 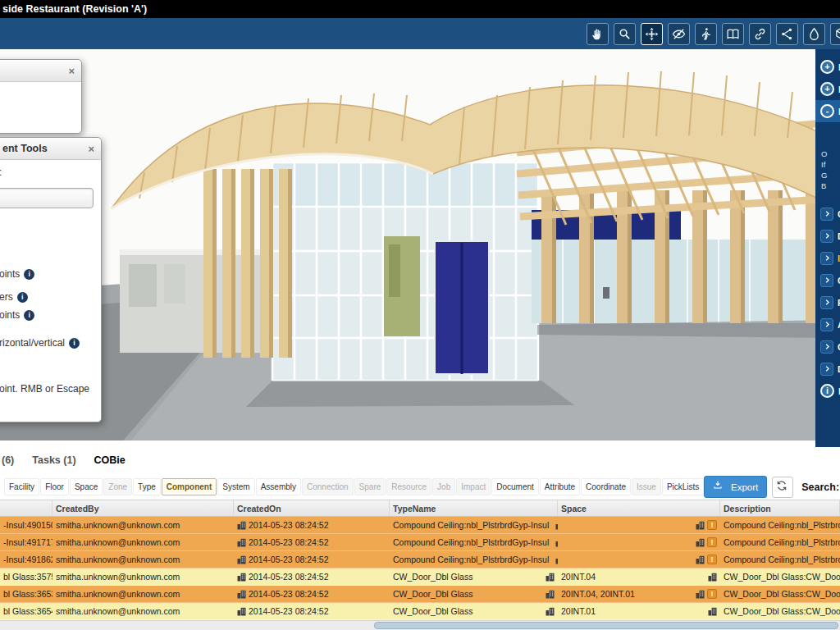 I want to click on cobie-sheet-tab-connection: Connection, so click(x=328, y=487).